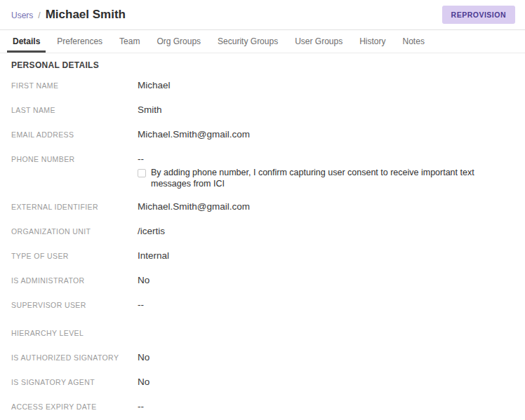  I want to click on tab-bar: Details Preferences Team Org Groups Secu…, so click(262, 42).